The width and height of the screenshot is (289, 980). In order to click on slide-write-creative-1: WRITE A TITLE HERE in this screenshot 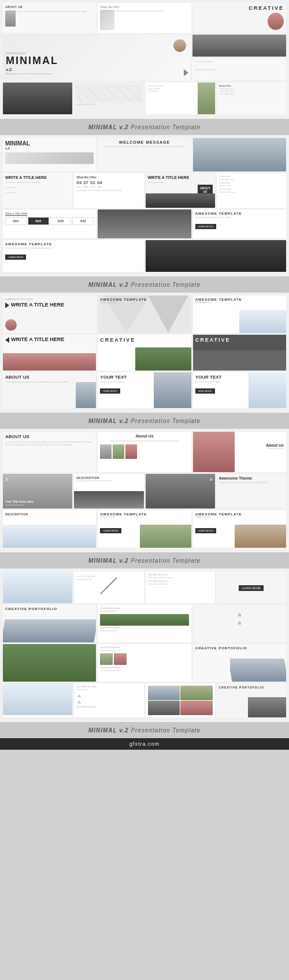, I will do `click(50, 353)`.